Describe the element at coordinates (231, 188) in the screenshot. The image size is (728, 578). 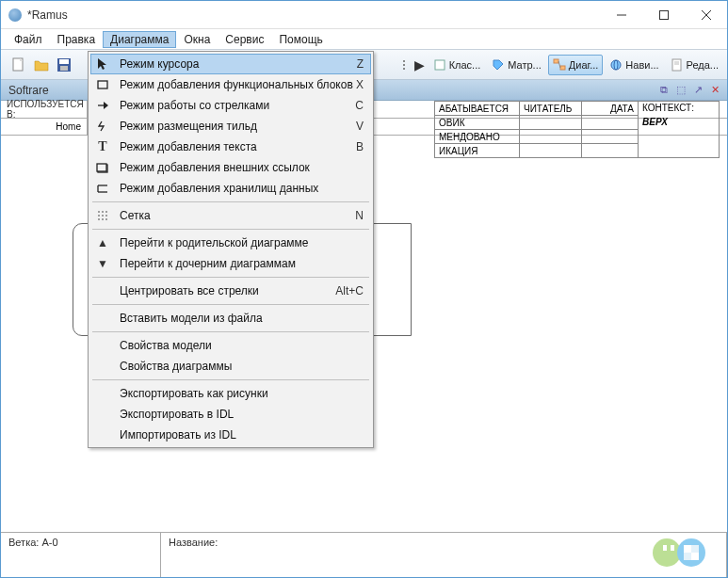
I see `menu-data-stores: Режим добавления хранилищ данных` at that location.